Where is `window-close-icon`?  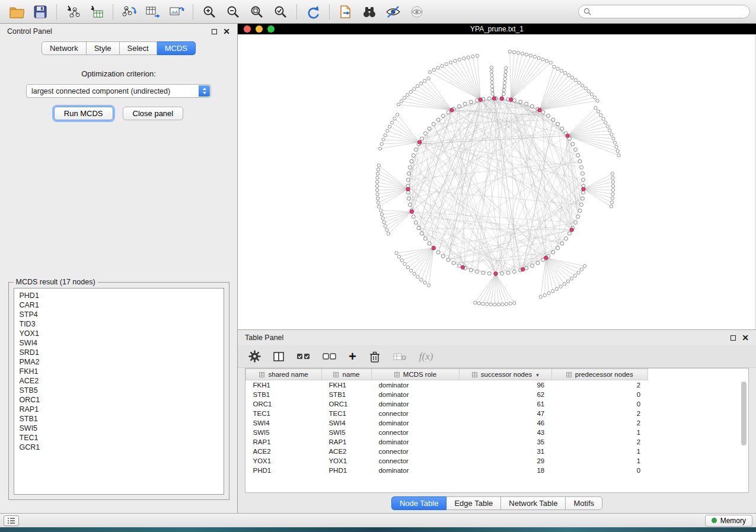 window-close-icon is located at coordinates (247, 29).